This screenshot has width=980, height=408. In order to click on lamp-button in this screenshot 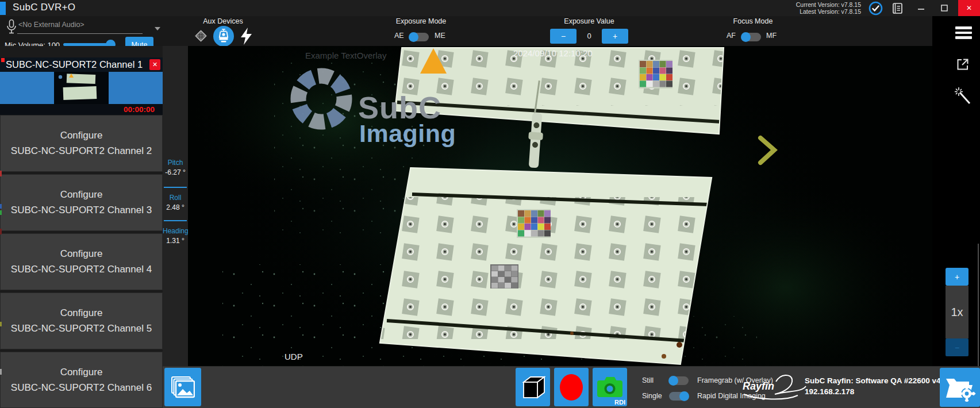, I will do `click(224, 36)`.